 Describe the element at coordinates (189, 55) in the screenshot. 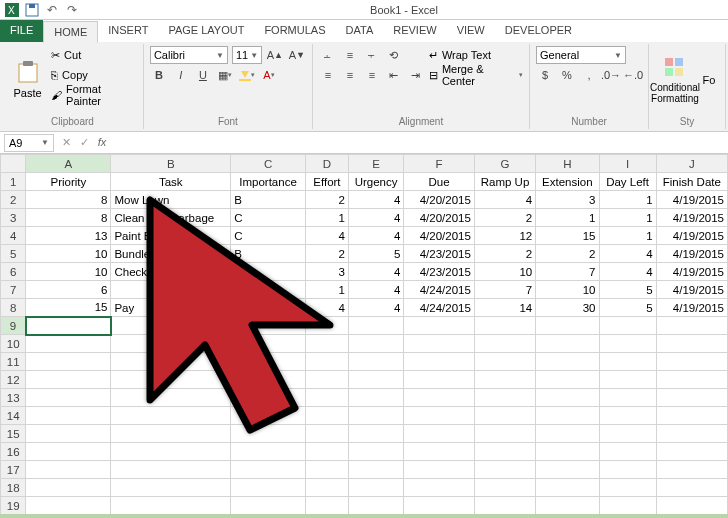

I see `font-name-select: Calibri▼` at that location.